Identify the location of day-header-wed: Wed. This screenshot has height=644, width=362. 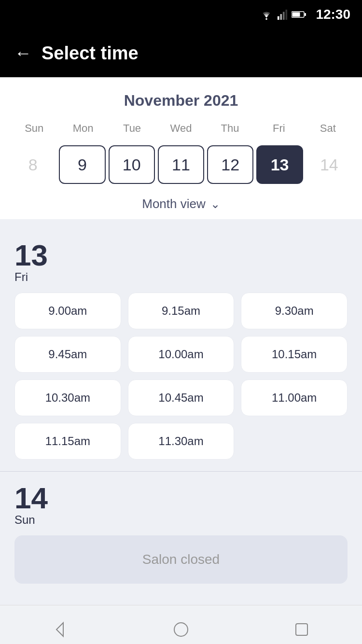
(181, 128).